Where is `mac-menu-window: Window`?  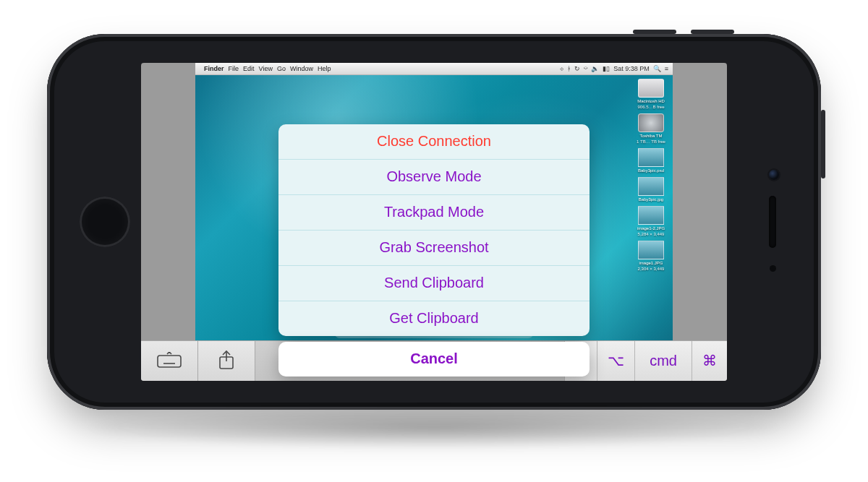
mac-menu-window: Window is located at coordinates (302, 69).